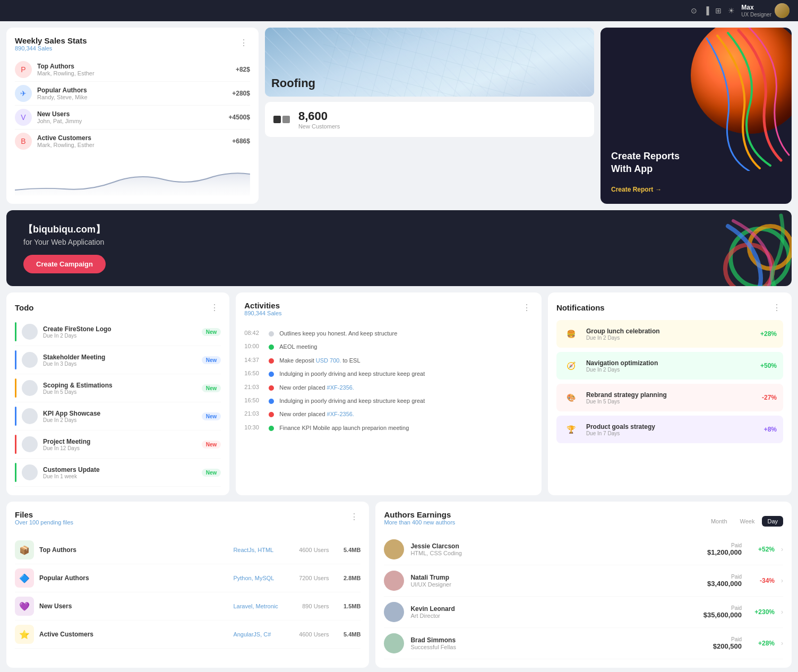 The image size is (798, 672). I want to click on file-name: New Users, so click(134, 606).